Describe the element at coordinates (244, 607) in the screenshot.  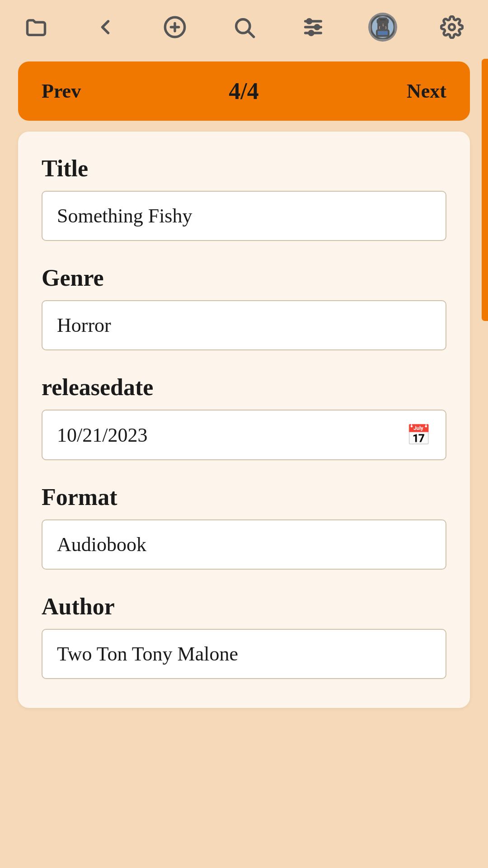
I see `author-label: Author` at that location.